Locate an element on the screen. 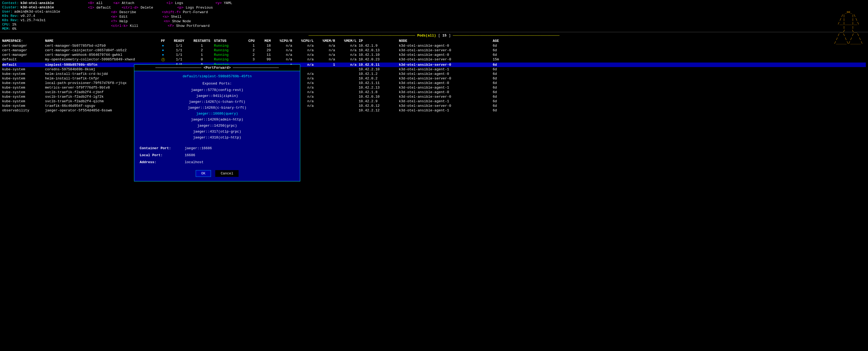  cell-ip: 10.42.1.10 is located at coordinates (379, 55).